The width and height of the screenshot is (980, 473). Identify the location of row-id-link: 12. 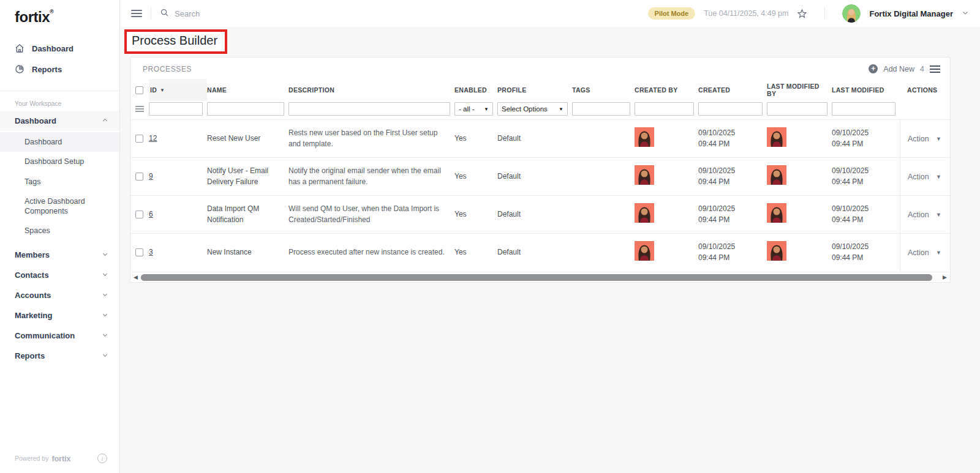
(153, 138).